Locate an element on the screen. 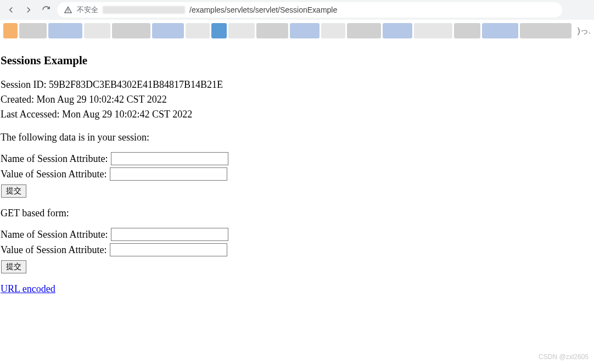  reload-button is located at coordinates (46, 10).